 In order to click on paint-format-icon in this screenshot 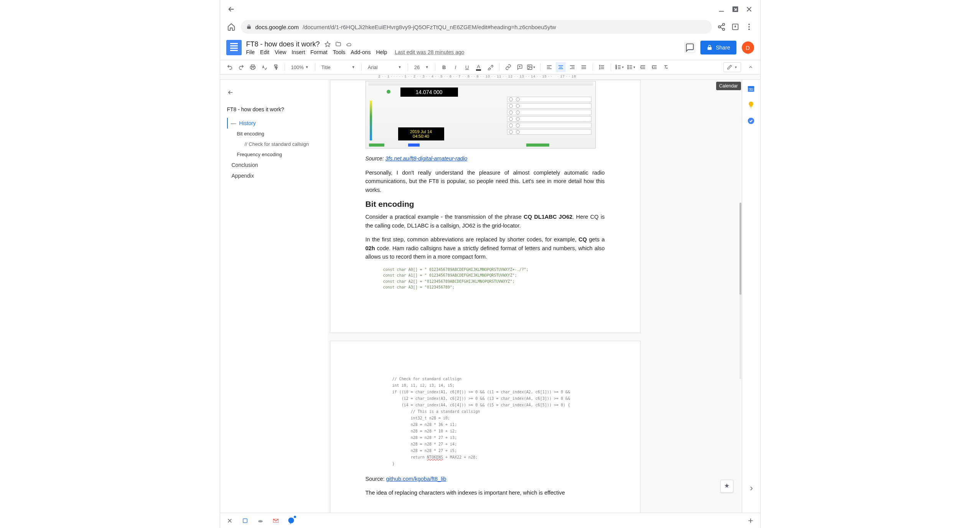, I will do `click(276, 67)`.